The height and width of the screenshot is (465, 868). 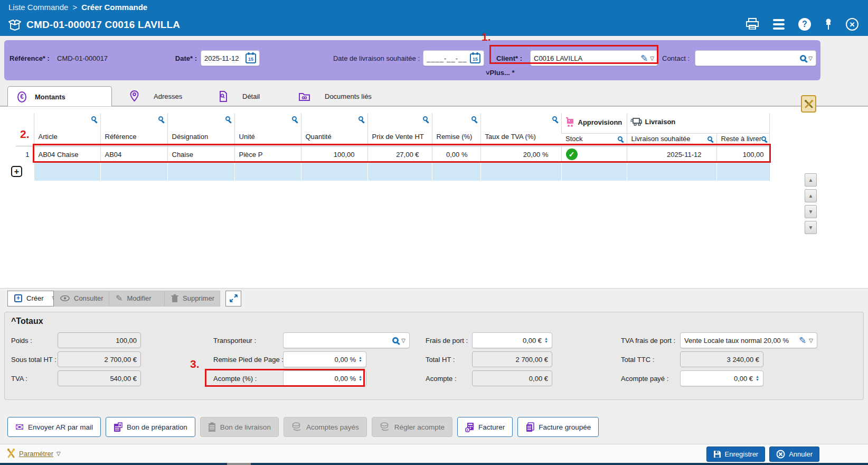 What do you see at coordinates (794, 454) in the screenshot?
I see `annuler-button: Annuler` at bounding box center [794, 454].